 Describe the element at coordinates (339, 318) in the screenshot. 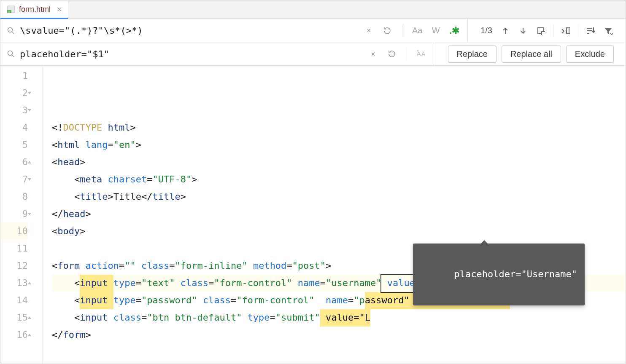

I see `code-line: <input class="btn btn-default" type="sub…` at that location.